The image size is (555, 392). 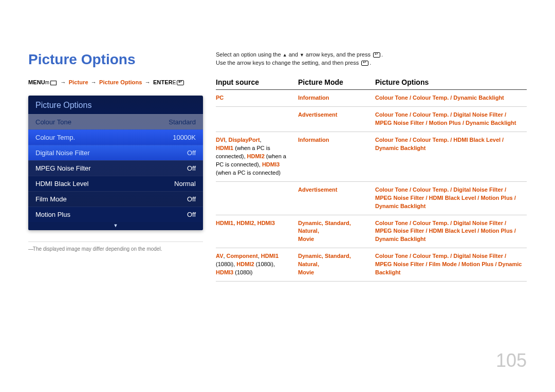 What do you see at coordinates (371, 157) in the screenshot?
I see `table-row: DVI, DisplayPort, HDMI1 (when a PC is co…` at bounding box center [371, 157].